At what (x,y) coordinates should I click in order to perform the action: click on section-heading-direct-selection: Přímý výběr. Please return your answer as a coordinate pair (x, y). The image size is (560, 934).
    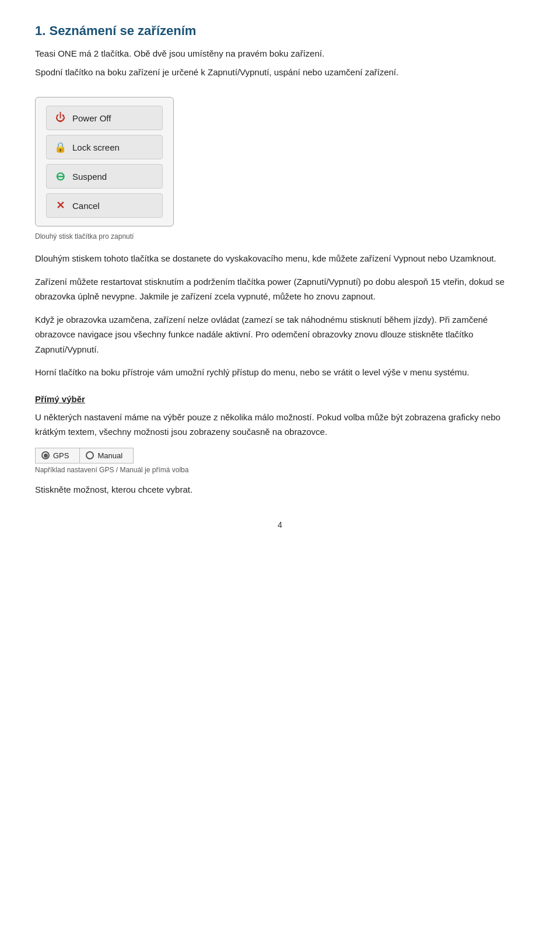
    Looking at the image, I should click on (280, 399).